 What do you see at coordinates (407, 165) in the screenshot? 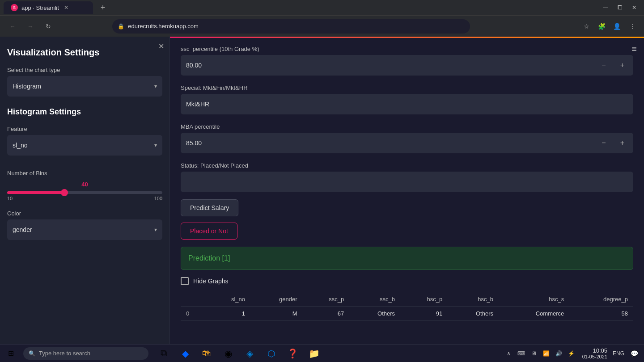
I see `status-label: Status: Placed/Not Placed` at bounding box center [407, 165].